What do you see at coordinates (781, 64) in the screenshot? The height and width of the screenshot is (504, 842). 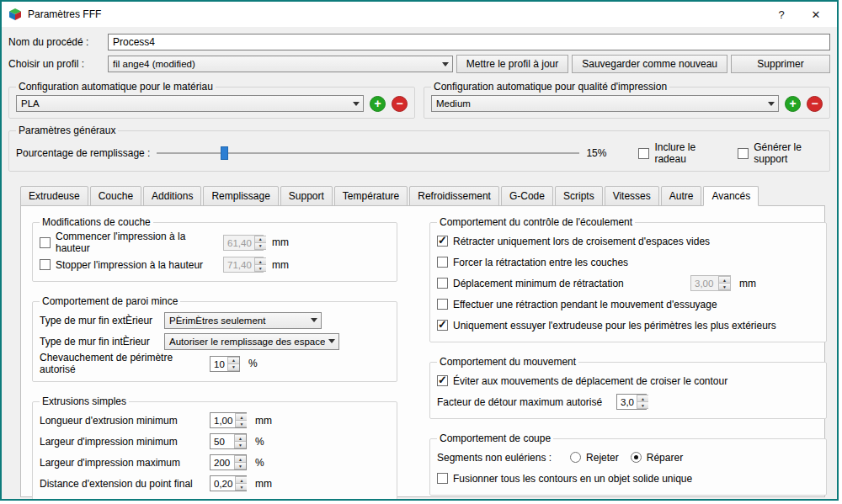 I see `delete-profile-button: Supprimer` at bounding box center [781, 64].